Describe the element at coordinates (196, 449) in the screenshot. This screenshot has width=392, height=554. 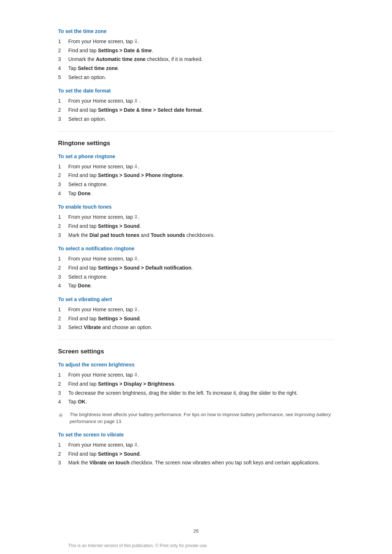
I see `section-screen-vibrate: To set the screen to vibrate 1 From your…` at that location.